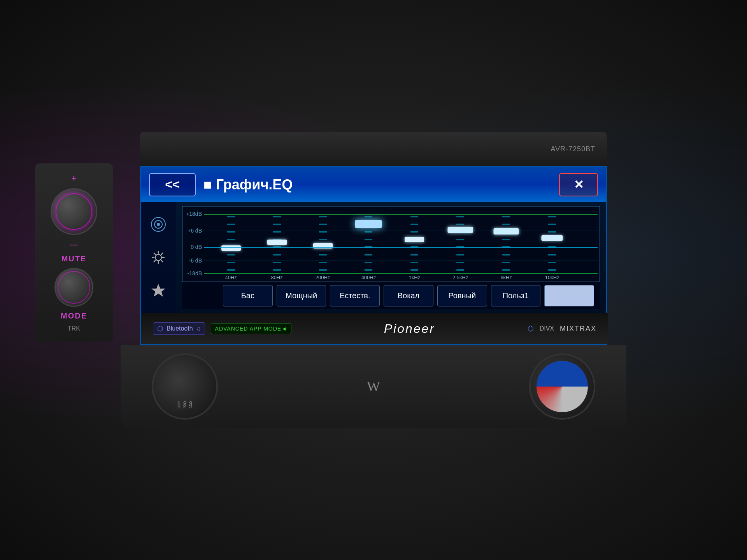  Describe the element at coordinates (193, 214) in the screenshot. I see `grid-label-18db: +18dB` at that location.